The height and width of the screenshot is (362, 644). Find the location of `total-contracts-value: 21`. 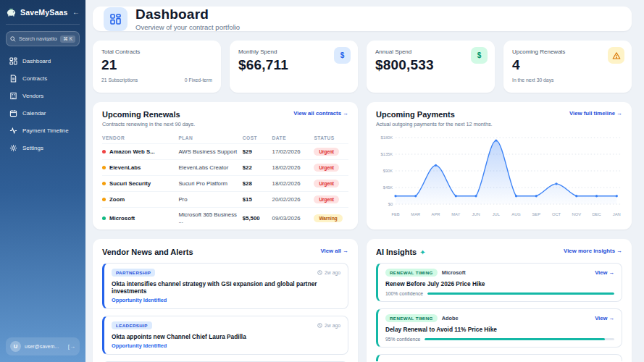

total-contracts-value: 21 is located at coordinates (156, 65).